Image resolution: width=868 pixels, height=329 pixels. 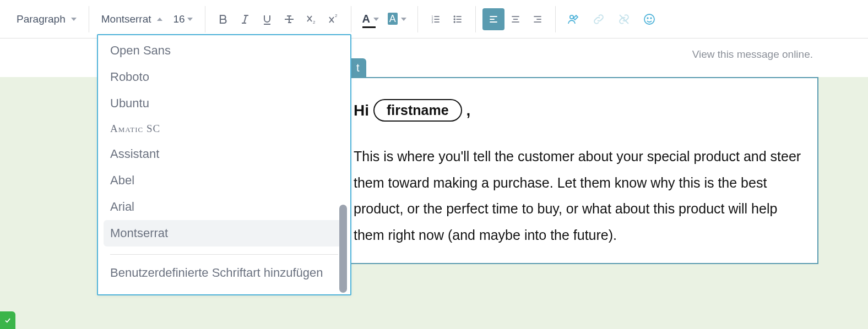 I want to click on strikethrough-button, so click(x=289, y=19).